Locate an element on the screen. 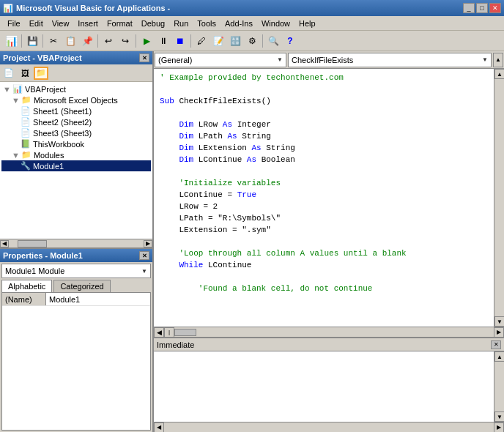  code-scrollbar-h: ◀ | ▶ is located at coordinates (329, 332).